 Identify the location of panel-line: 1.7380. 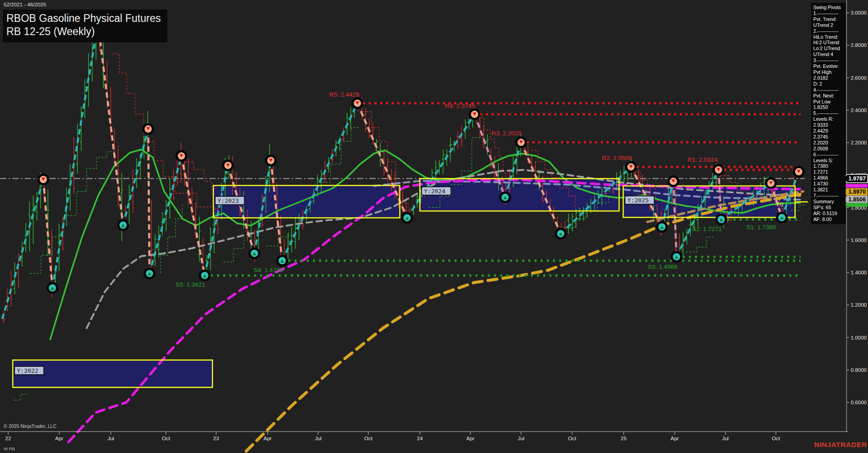
(828, 166).